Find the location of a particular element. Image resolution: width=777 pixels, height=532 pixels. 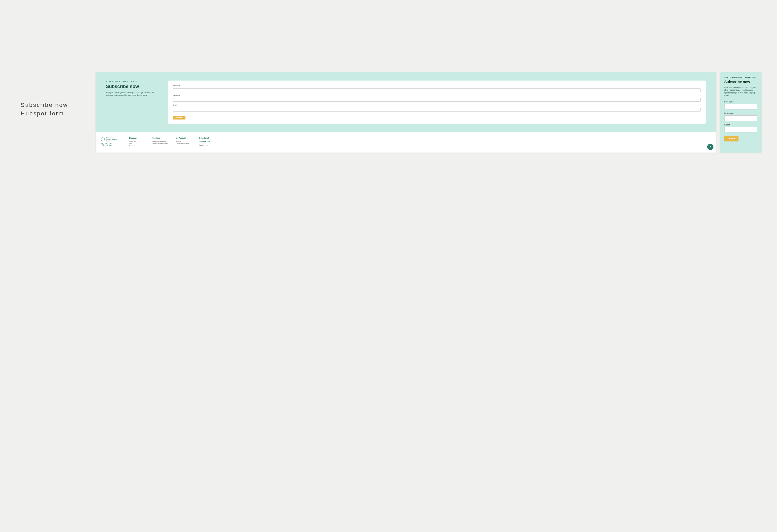

svg-text: C is located at coordinates (102, 140).